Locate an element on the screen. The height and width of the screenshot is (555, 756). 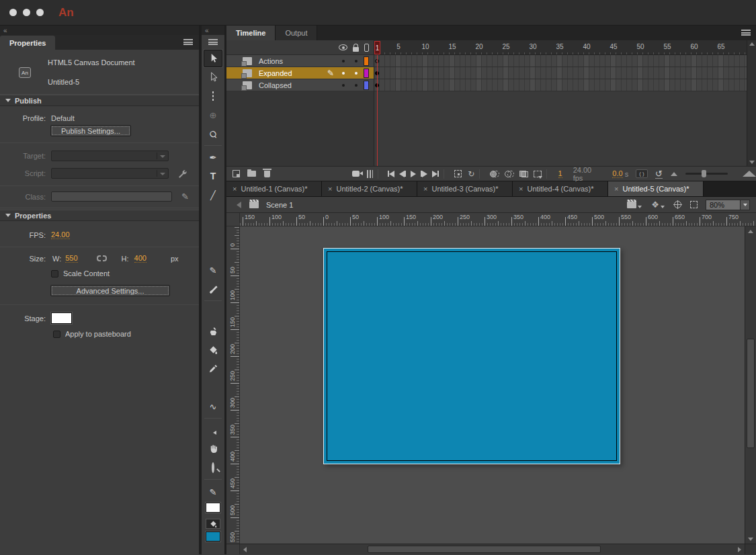
vertical-scroll-thumb is located at coordinates (751, 394).